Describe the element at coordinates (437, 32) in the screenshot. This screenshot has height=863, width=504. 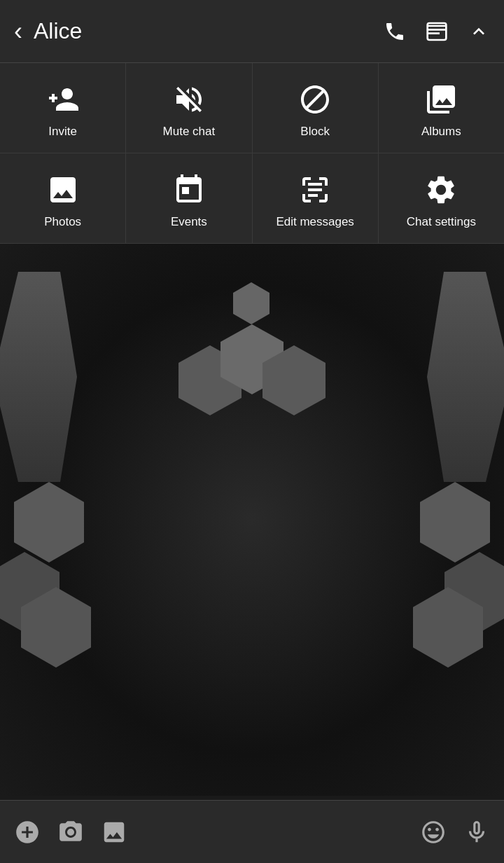
I see `notes-icon` at that location.